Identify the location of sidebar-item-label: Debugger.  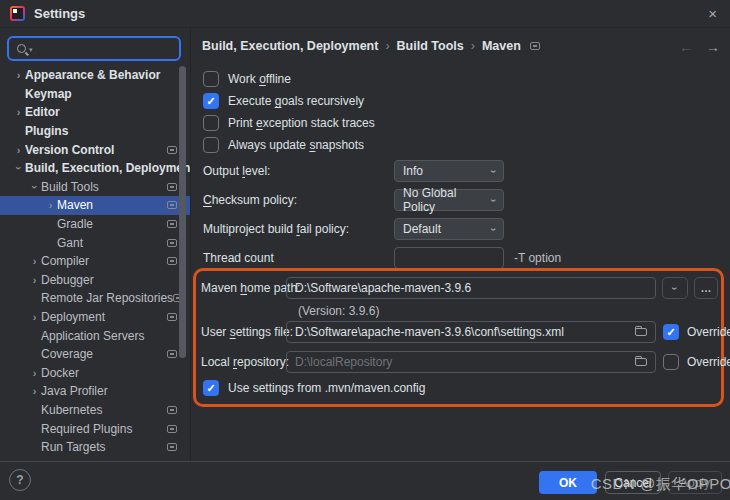
(68, 280).